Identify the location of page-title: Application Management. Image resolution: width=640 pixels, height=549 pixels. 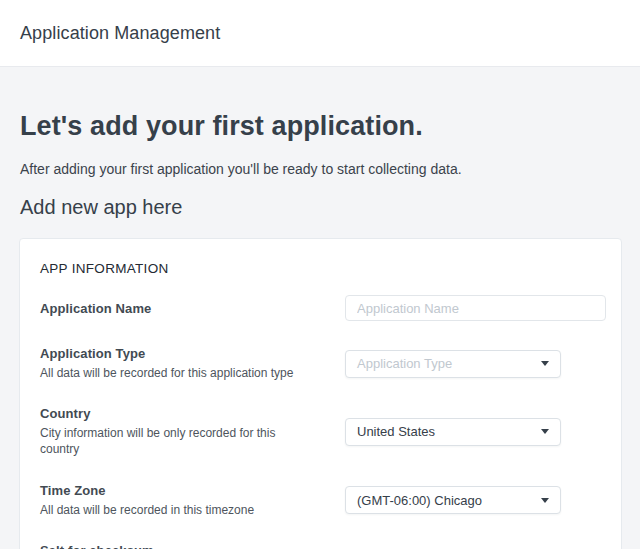
(120, 34).